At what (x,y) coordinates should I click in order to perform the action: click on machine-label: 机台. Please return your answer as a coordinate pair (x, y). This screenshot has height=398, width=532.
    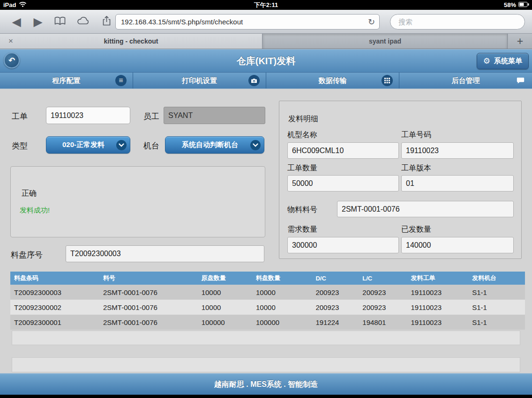
    Looking at the image, I should click on (151, 146).